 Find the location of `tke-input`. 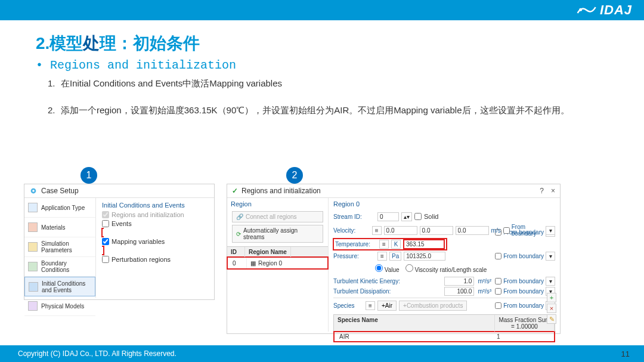

tke-input is located at coordinates (459, 281).